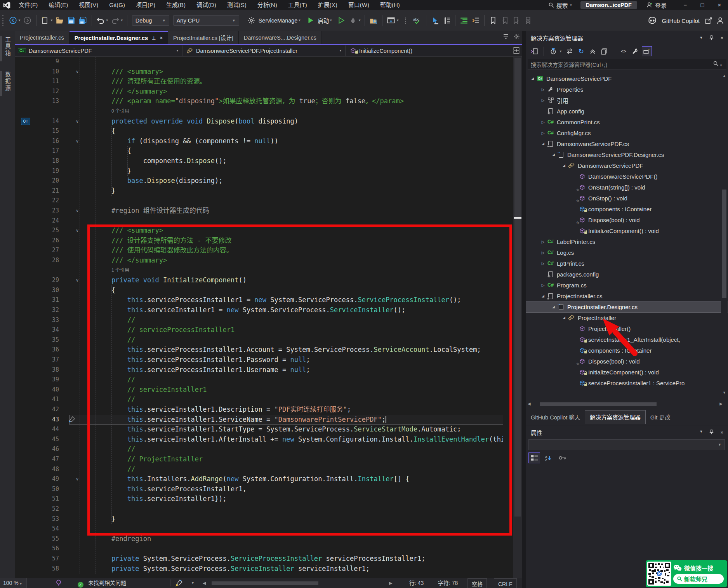 This screenshot has height=588, width=728. Describe the element at coordinates (562, 458) in the screenshot. I see `property-pages-key-icon` at that location.